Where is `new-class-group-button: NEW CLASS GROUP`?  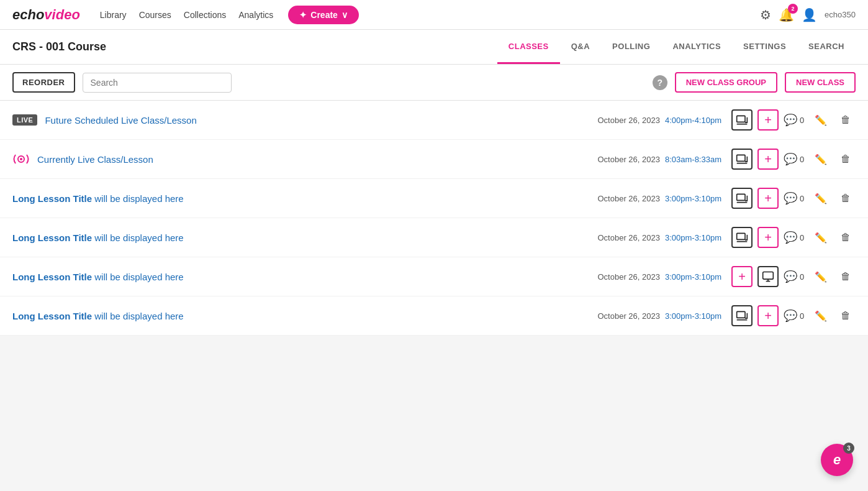
new-class-group-button: NEW CLASS GROUP is located at coordinates (726, 82).